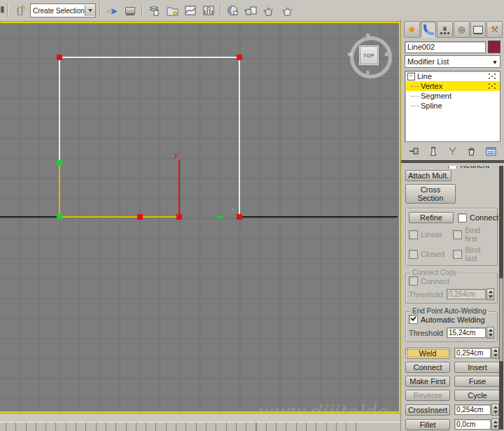  I want to click on modify-arc-icon, so click(428, 29).